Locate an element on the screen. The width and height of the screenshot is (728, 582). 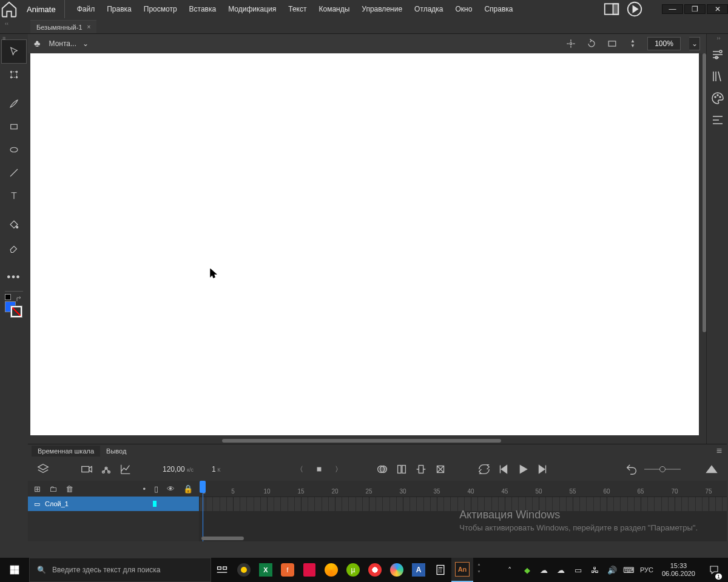
taskbar-app-db is located at coordinates (309, 570).